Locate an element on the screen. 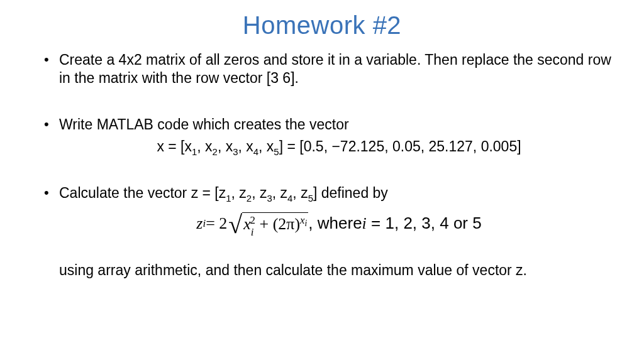 This screenshot has height=353, width=644. z-sub-1: 1 is located at coordinates (228, 197).